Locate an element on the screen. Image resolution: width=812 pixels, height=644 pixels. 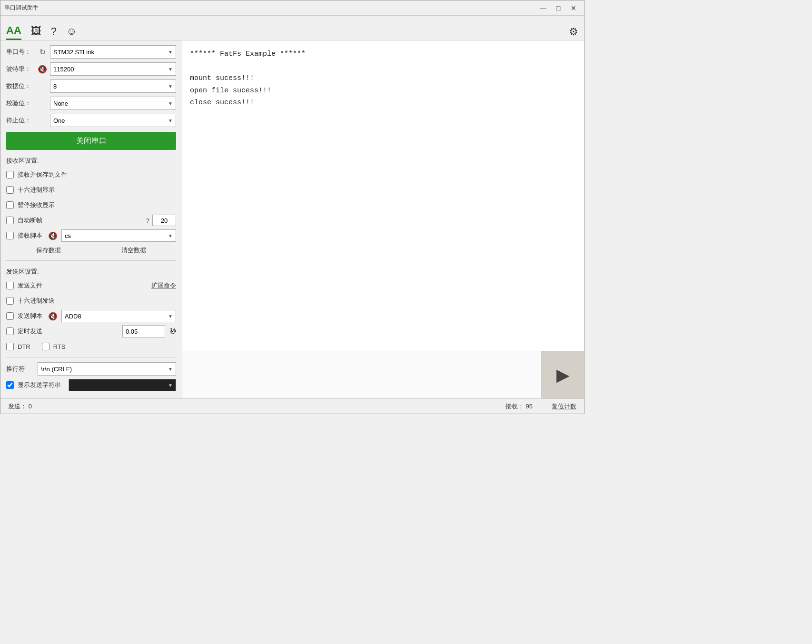
emoji-icon: ☺ is located at coordinates (71, 32).